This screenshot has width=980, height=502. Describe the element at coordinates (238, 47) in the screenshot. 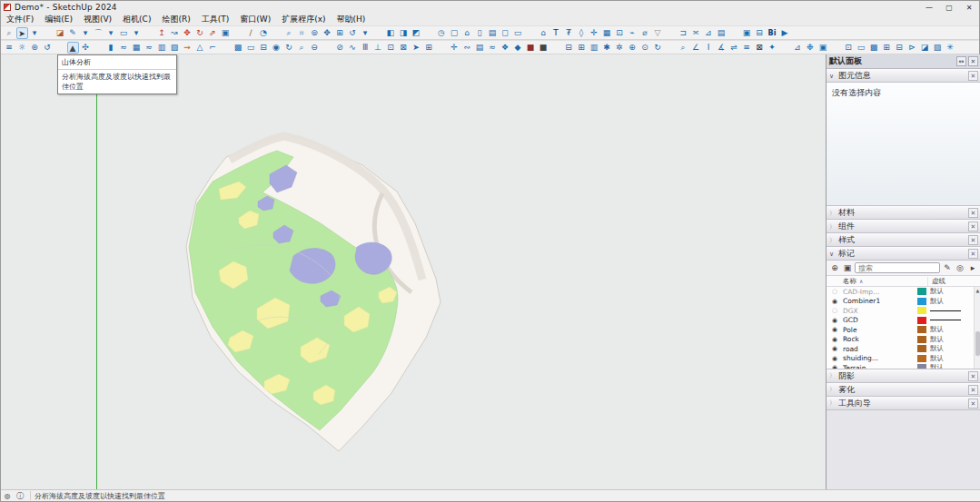

I see `ext-tool-10: ▩` at that location.